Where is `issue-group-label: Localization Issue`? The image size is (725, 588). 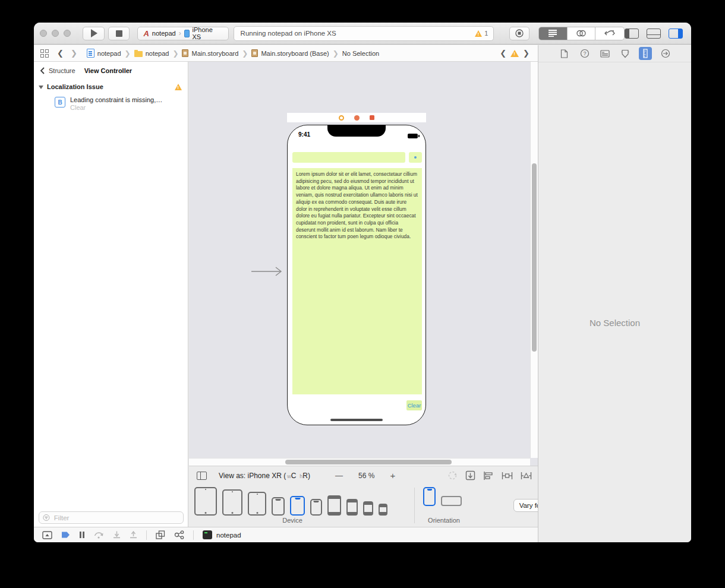 issue-group-label: Localization Issue is located at coordinates (75, 87).